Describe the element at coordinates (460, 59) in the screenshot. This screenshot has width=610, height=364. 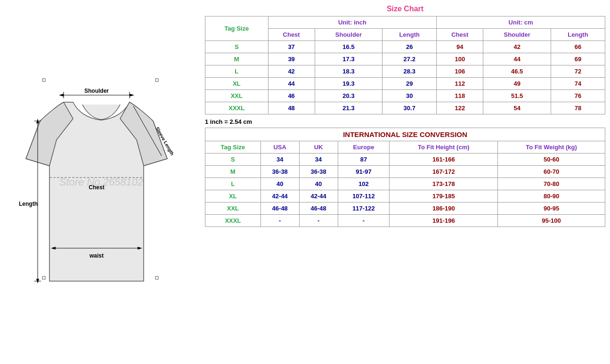
I see `cm-cell: 100` at that location.